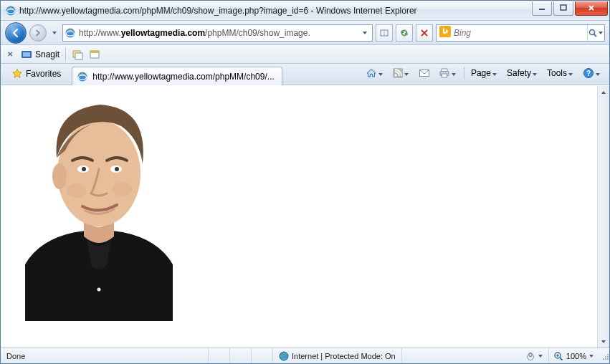 This screenshot has width=610, height=364. Describe the element at coordinates (444, 73) in the screenshot. I see `print-icon` at that location.